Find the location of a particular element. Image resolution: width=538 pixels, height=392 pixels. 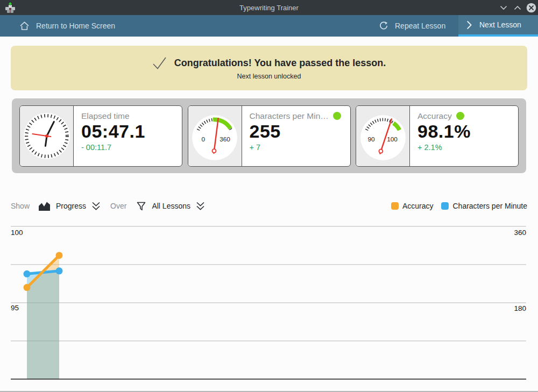

navbar: Return to Home Screen Repeat Lesson Next… is located at coordinates (269, 26).